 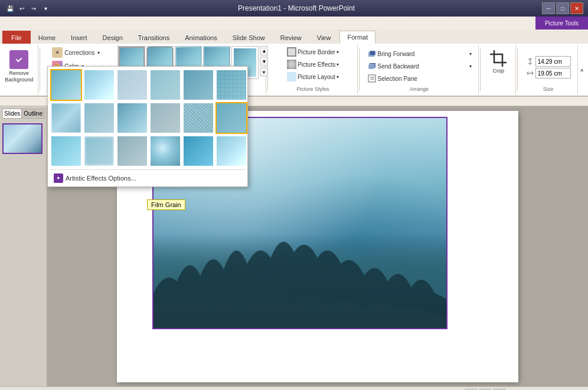 I want to click on height-input, so click(x=553, y=61).